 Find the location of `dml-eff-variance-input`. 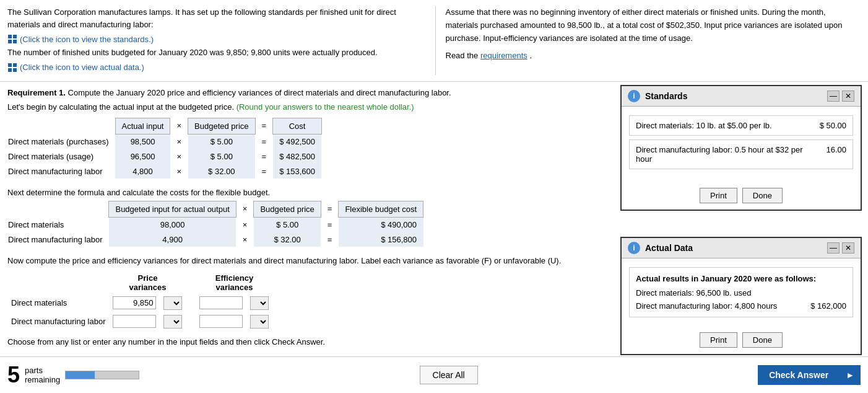

dml-eff-variance-input is located at coordinates (221, 321).